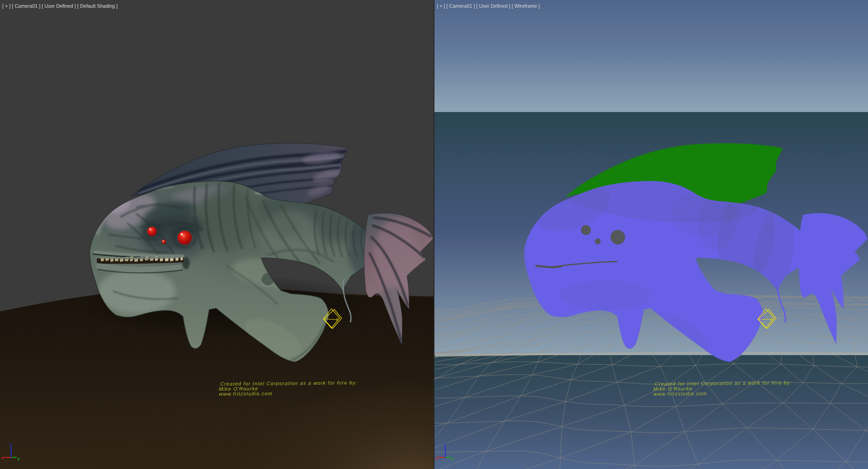  I want to click on svg-text:[ + ] [ Camera01 ] [ User Defi: [ + ] [ Camera01 ] [ User Defined ] [ Wi…, so click(489, 6).